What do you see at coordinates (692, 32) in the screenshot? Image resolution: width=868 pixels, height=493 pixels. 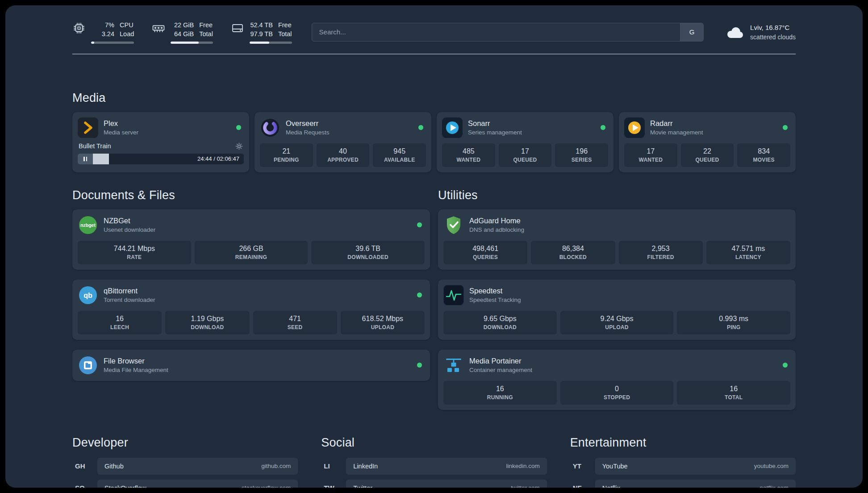 I see `search-provider-button: G` at bounding box center [692, 32].